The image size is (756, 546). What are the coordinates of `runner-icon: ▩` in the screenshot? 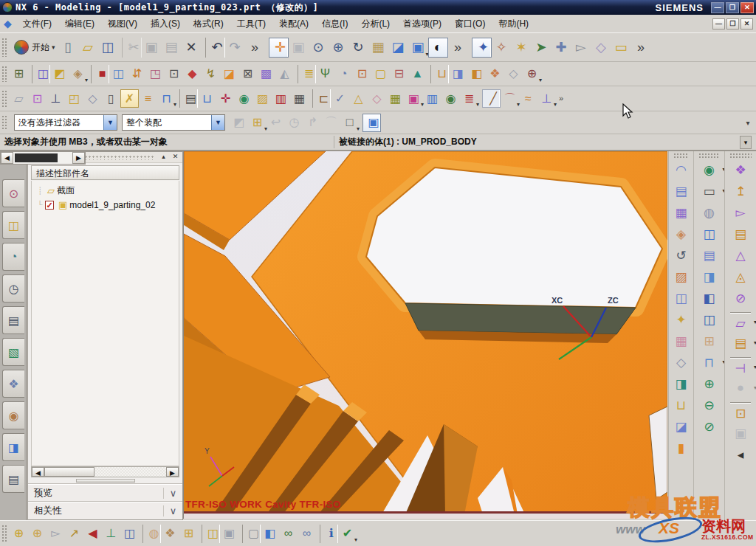 It's located at (266, 74).